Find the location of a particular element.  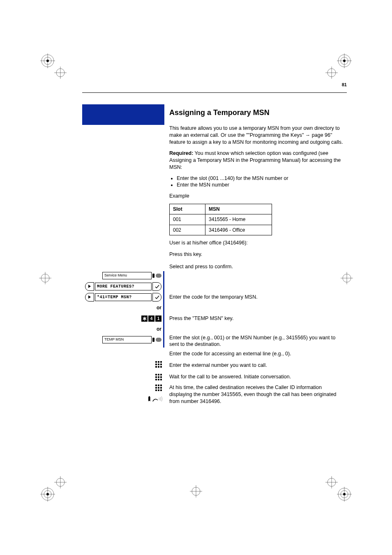

step-enter-ext-num: Enter the external number you want to ca… is located at coordinates (258, 365).